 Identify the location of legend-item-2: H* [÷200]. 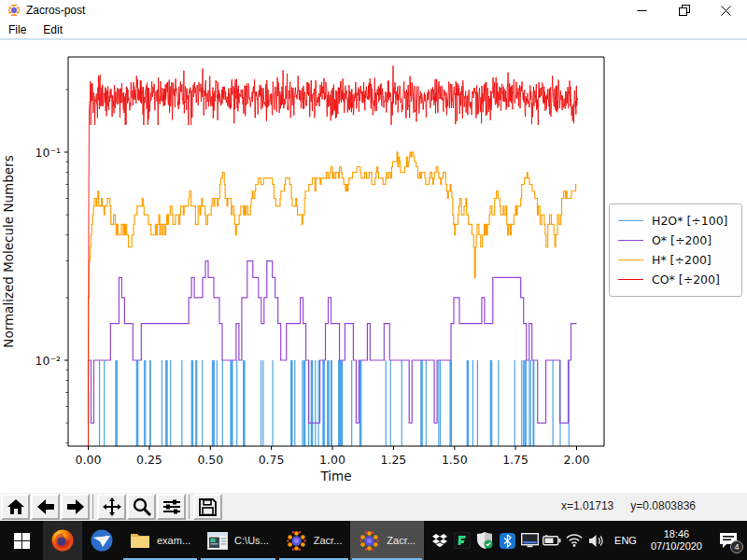
(676, 259).